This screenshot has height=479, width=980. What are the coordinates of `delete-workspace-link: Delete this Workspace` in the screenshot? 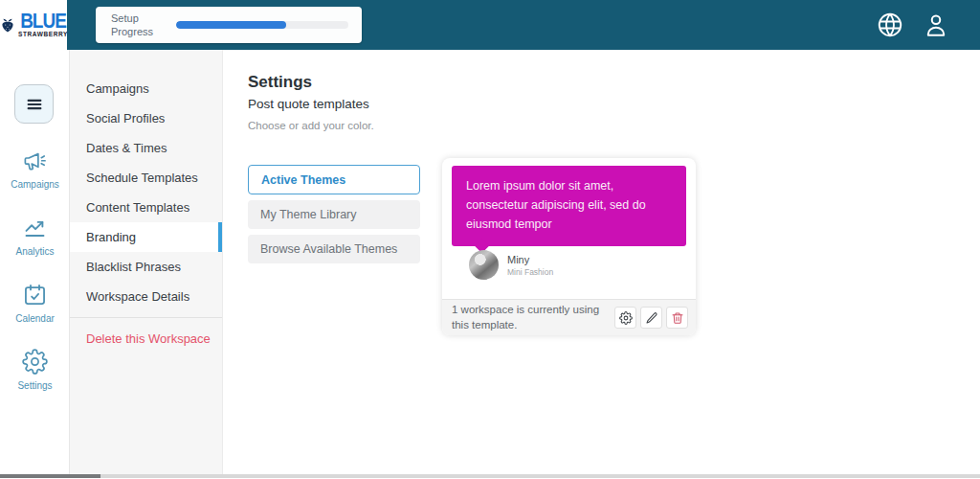 It's located at (145, 339).